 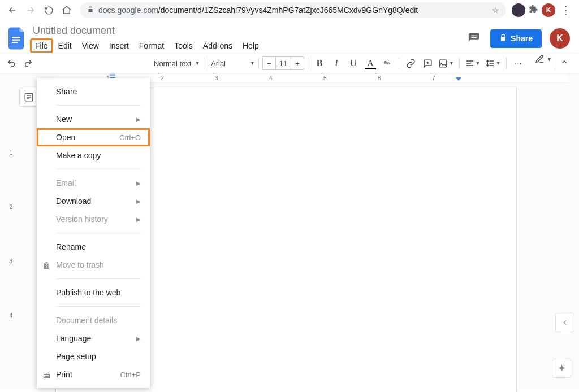 I want to click on menu-insert: Insert, so click(x=119, y=46).